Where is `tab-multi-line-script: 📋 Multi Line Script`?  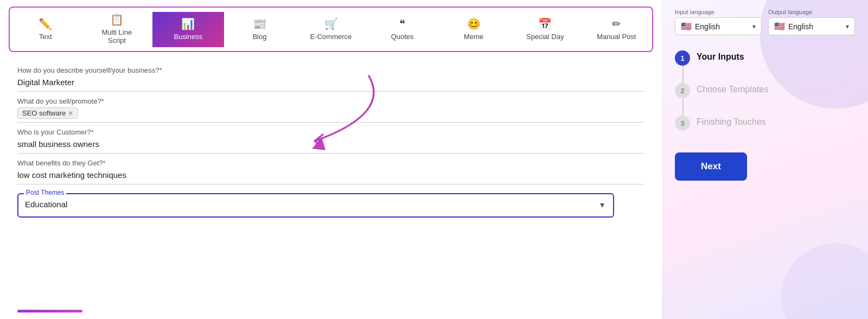
tab-multi-line-script: 📋 Multi Line Script is located at coordinates (117, 29).